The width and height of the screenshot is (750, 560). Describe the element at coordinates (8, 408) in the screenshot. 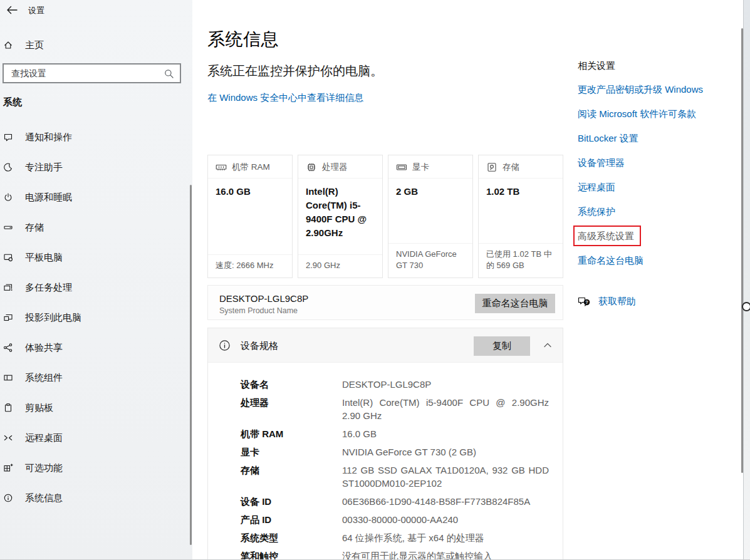

I see `clipboard-icon` at that location.